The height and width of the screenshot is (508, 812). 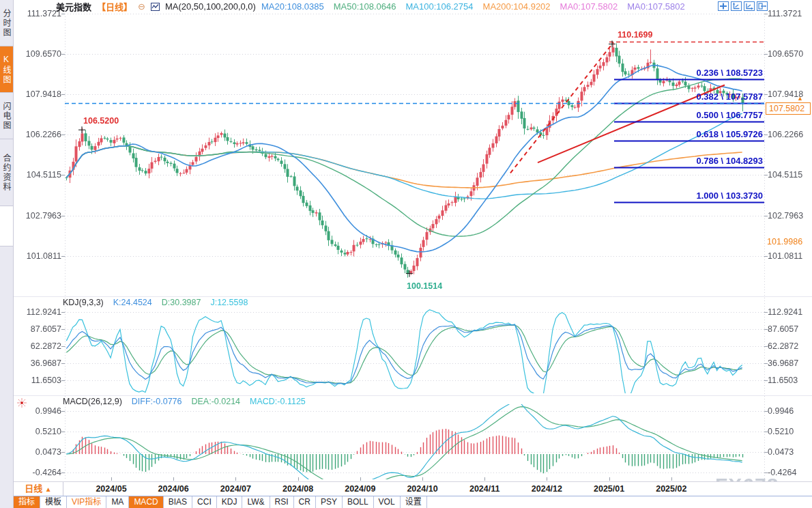 I want to click on ma-value-2: MA50:108.0646, so click(x=365, y=7).